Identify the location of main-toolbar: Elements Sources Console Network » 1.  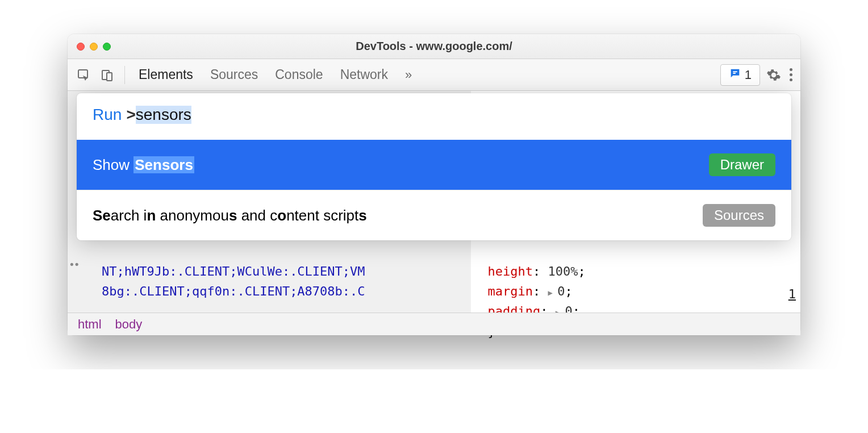
(434, 75).